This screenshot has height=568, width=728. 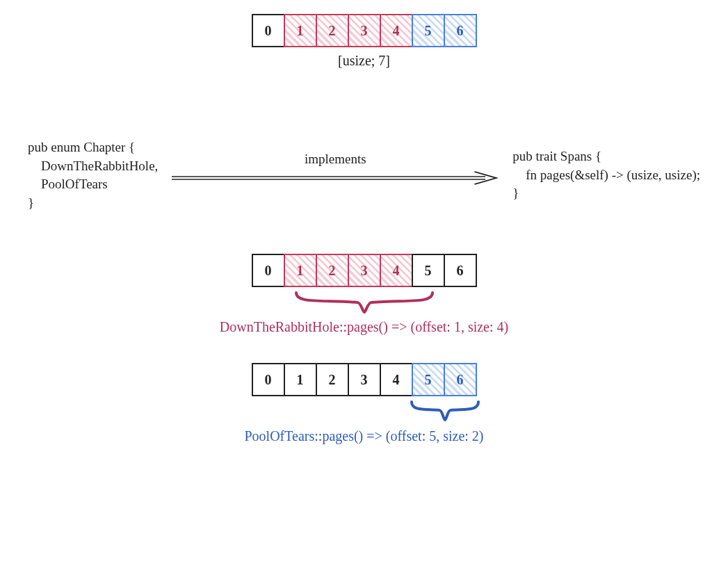 What do you see at coordinates (300, 380) in the screenshot?
I see `cell-p1: 1` at bounding box center [300, 380].